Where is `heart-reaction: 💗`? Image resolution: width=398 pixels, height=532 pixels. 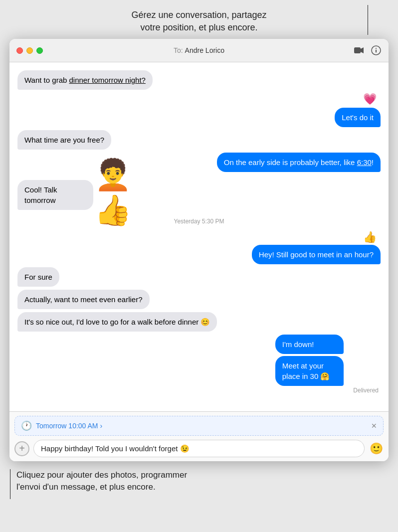 heart-reaction: 💗 is located at coordinates (372, 99).